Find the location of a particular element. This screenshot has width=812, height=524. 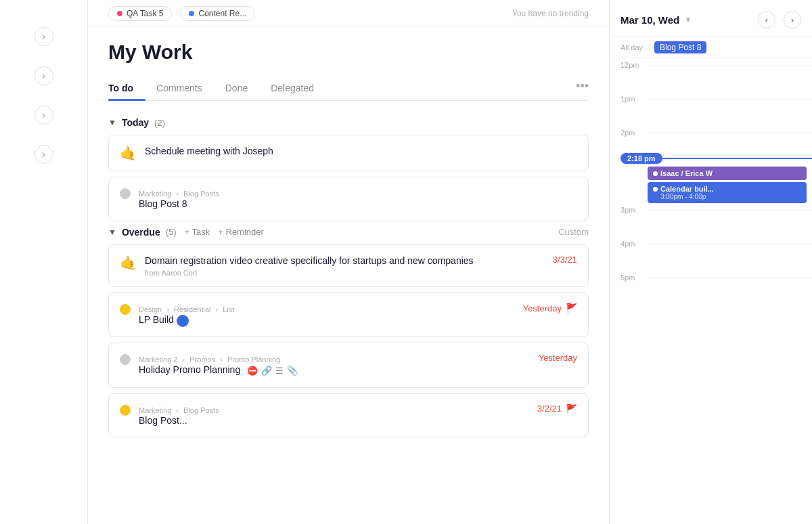

sidebar: › › › › is located at coordinates (44, 262).